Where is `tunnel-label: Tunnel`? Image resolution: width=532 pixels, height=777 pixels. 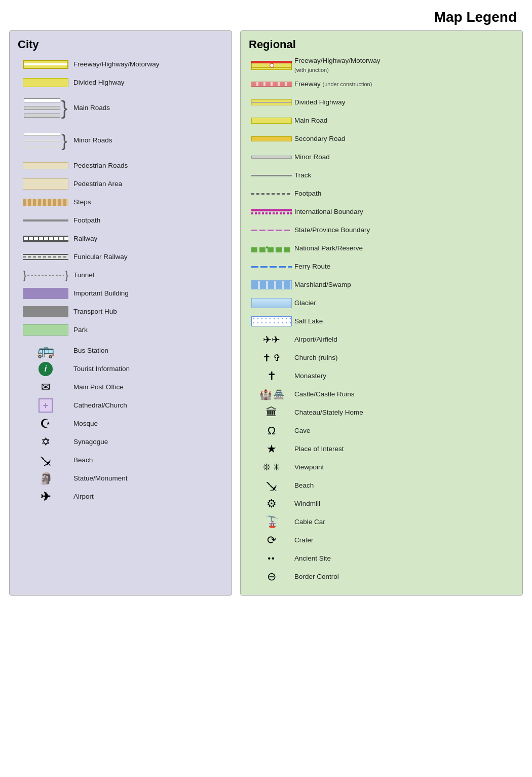 tunnel-label: Tunnel is located at coordinates (84, 275).